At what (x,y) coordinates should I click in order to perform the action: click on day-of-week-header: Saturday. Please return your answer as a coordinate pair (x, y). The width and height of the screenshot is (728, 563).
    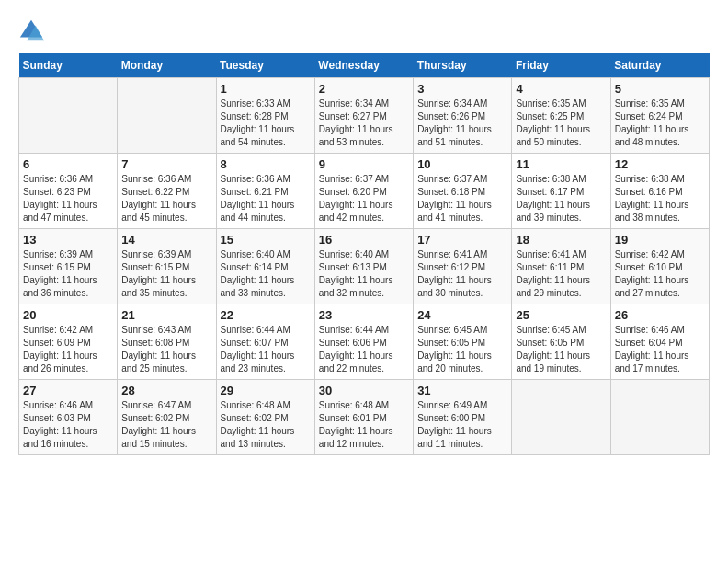
    Looking at the image, I should click on (660, 66).